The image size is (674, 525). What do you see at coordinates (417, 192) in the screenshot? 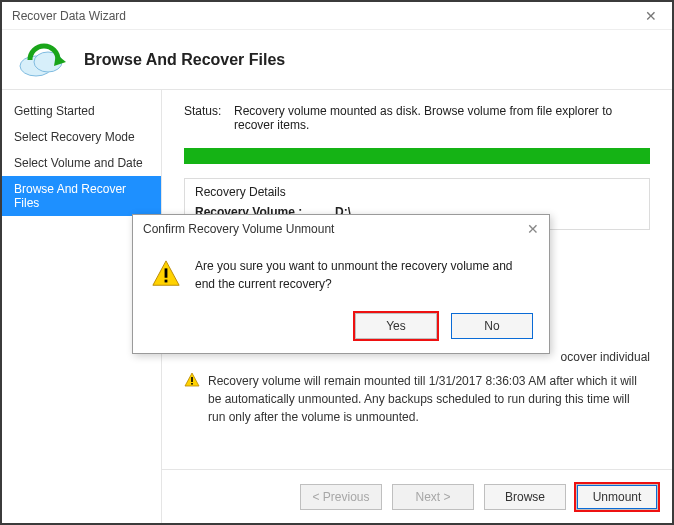
I see `recovery-details-title: Recovery Details` at bounding box center [417, 192].